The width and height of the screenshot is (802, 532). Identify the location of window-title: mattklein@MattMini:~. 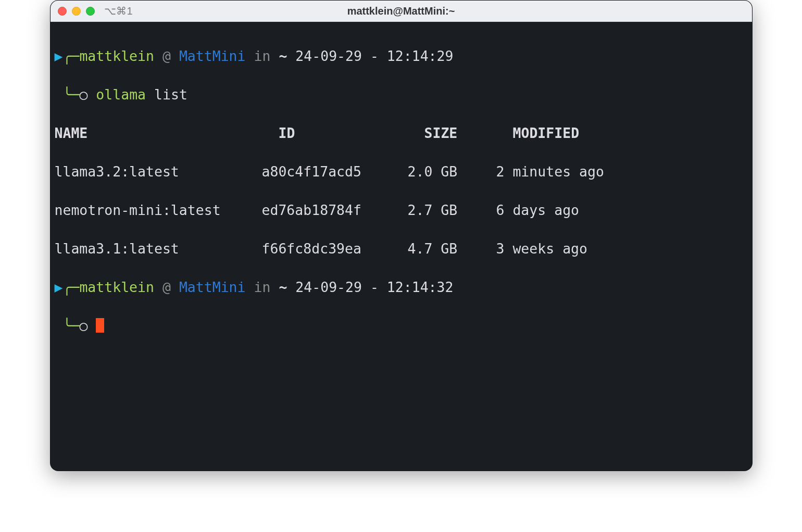
(401, 11).